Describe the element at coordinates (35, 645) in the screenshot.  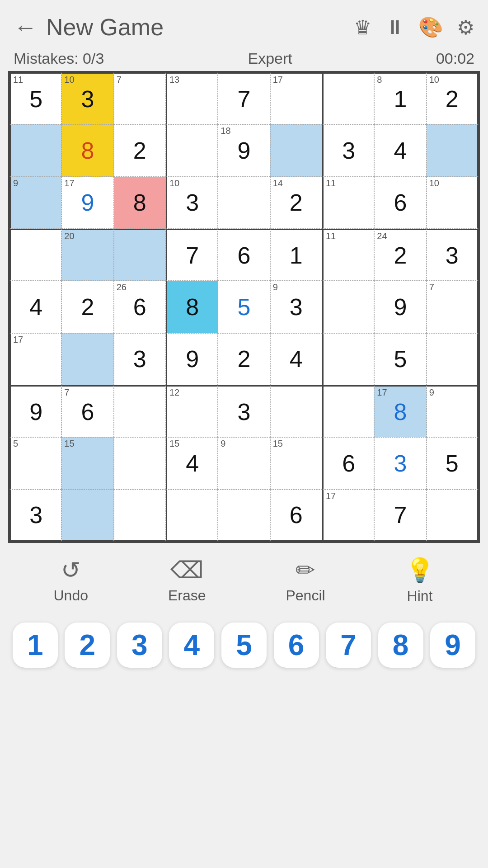
I see `numpad-btn-1: 1` at that location.